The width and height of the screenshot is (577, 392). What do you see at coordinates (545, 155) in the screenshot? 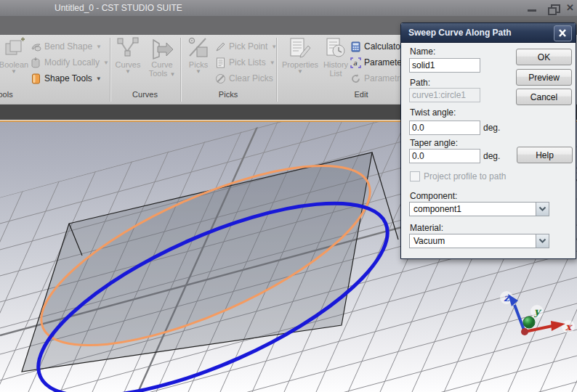
I see `help-button: Help` at bounding box center [545, 155].